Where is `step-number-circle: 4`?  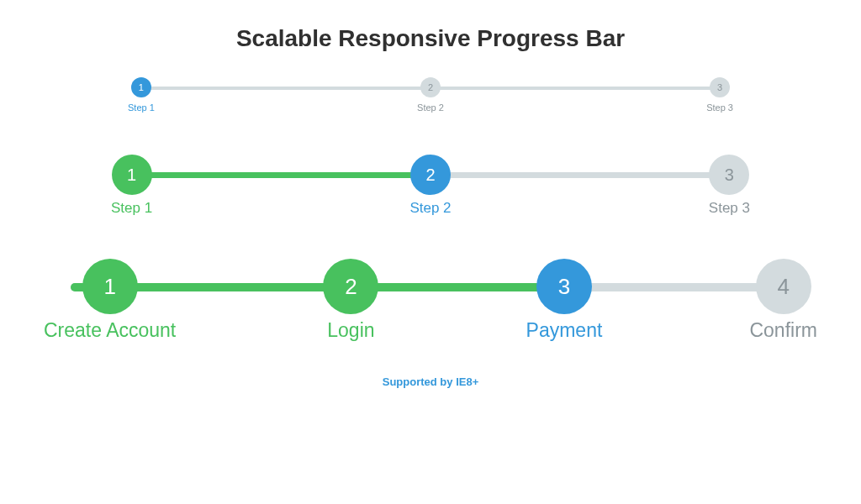 step-number-circle: 4 is located at coordinates (784, 286).